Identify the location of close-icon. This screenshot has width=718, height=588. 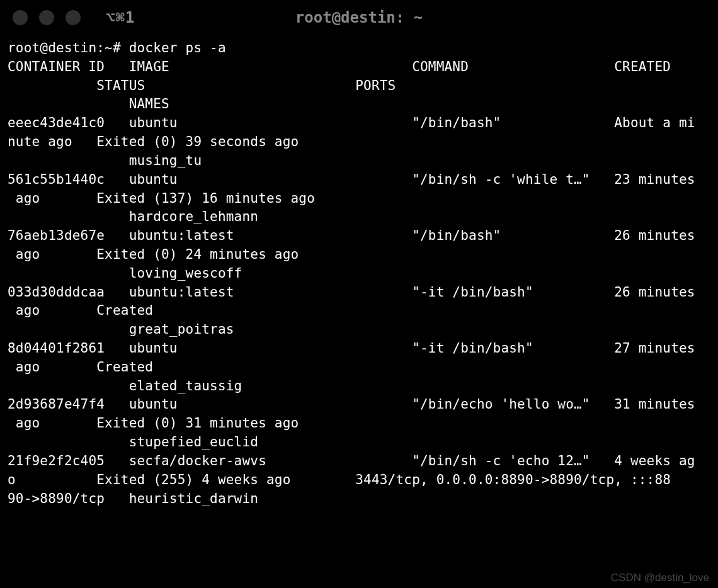
(20, 18).